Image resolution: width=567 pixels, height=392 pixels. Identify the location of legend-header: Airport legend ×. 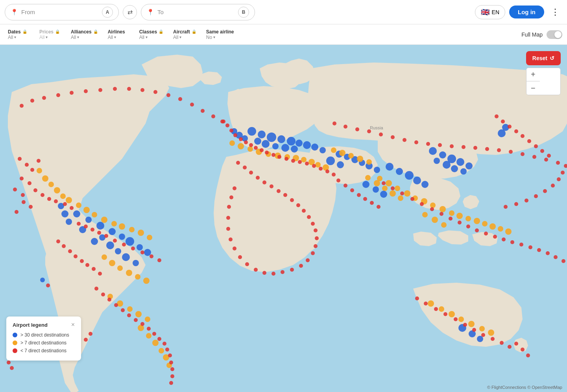
(44, 325).